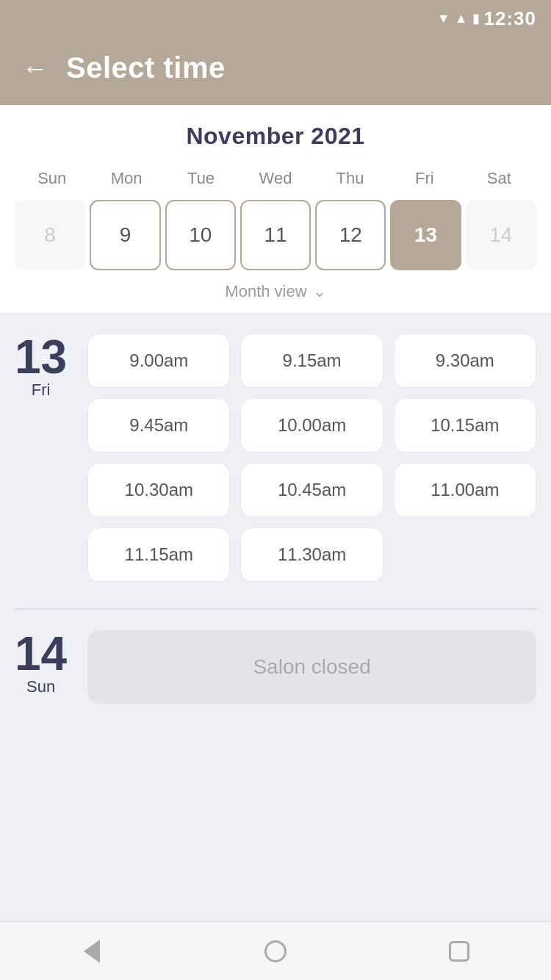 The height and width of the screenshot is (980, 551). I want to click on weekday-thu: Thu, so click(350, 179).